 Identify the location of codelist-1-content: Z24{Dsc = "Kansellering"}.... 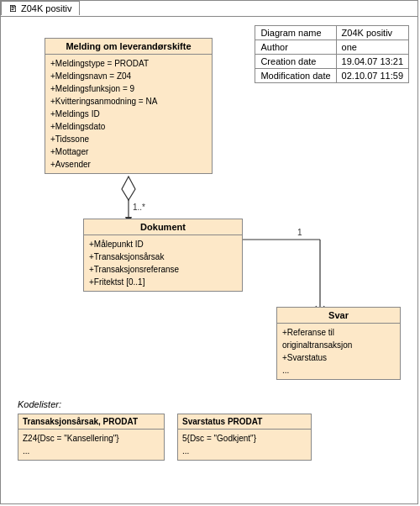
(91, 445).